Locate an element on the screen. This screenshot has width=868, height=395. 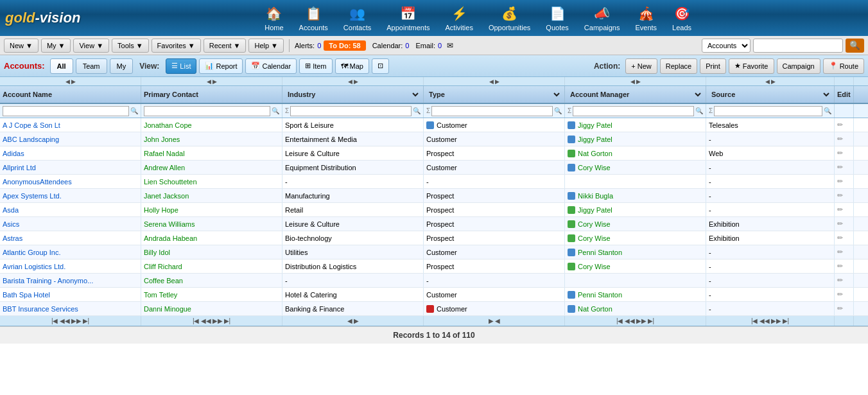
account-name-link: Bath Spa Hotel is located at coordinates (26, 295).